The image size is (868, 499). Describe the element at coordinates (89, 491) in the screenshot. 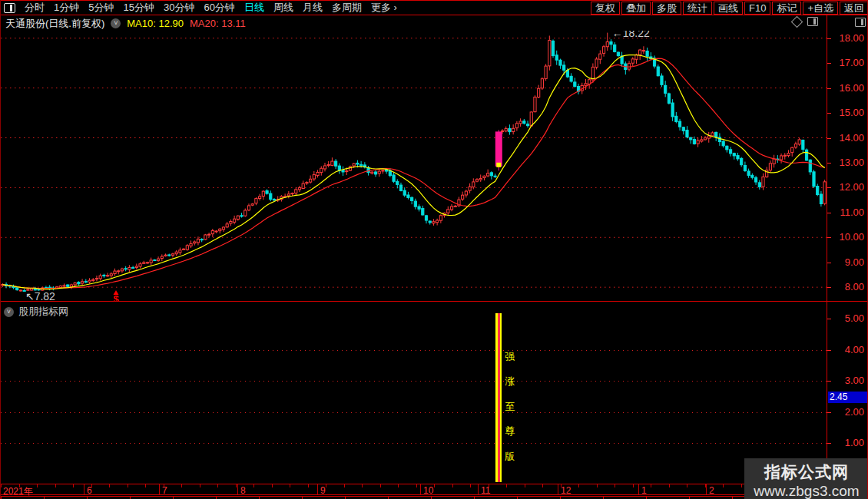

I see `month-label: 6` at that location.